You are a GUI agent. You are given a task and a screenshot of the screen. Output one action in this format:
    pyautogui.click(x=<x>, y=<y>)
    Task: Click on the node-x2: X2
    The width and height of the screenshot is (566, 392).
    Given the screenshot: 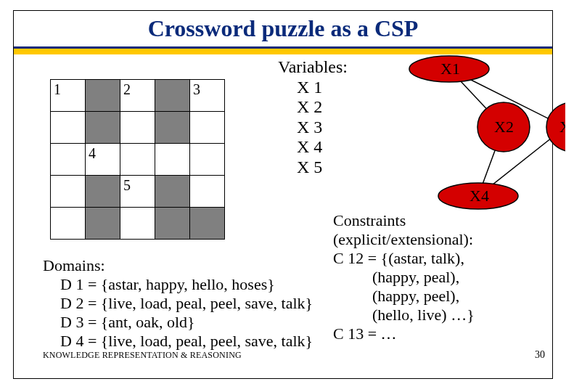 What is the action you would take?
    pyautogui.click(x=504, y=126)
    